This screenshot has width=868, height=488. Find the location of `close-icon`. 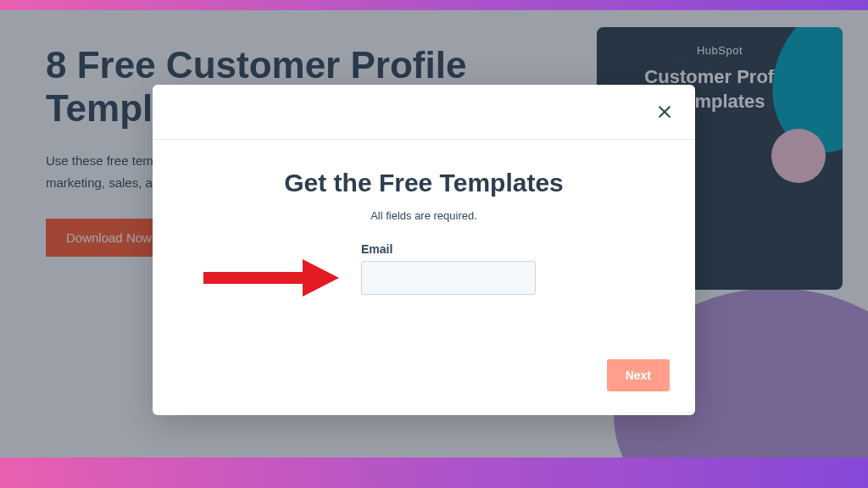

close-icon is located at coordinates (665, 112).